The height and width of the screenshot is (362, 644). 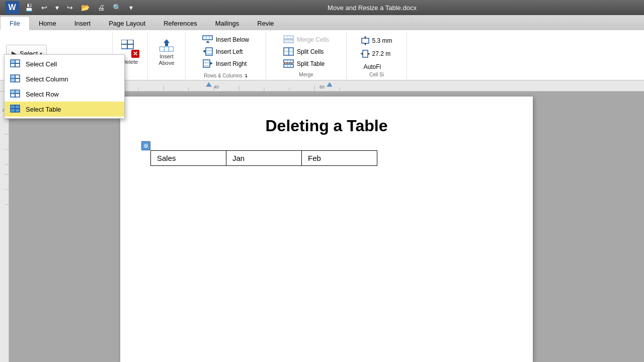 I want to click on cell-width-row: 27.2 m, so click(x=375, y=54).